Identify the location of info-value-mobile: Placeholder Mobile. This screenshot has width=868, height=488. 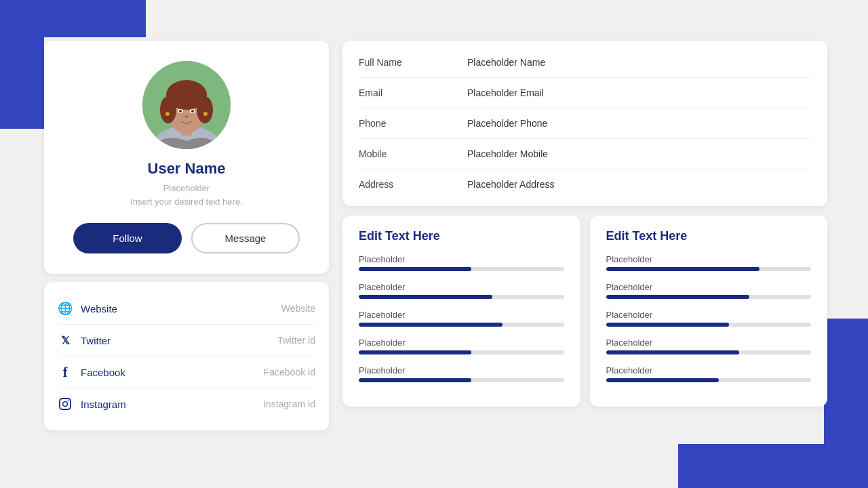
(507, 154).